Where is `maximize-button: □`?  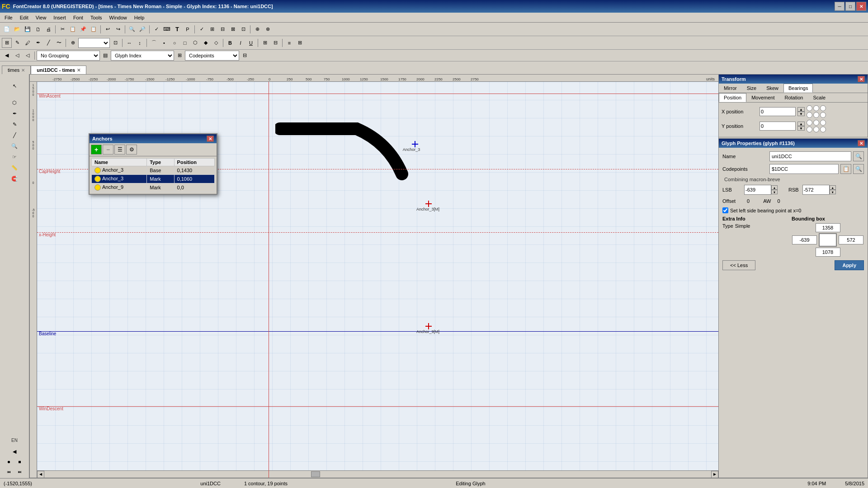 maximize-button: □ is located at coordinates (850, 6).